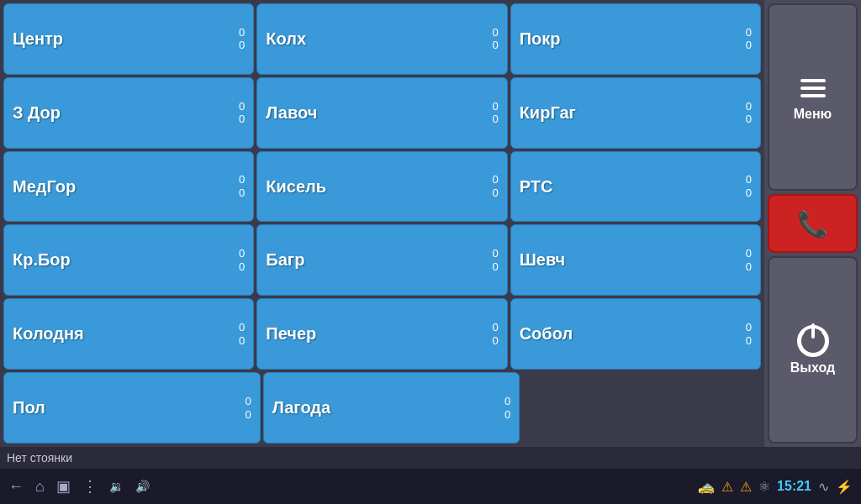  Describe the element at coordinates (748, 334) in the screenshot. I see `grid-cell-nums-4-2: 00` at that location.